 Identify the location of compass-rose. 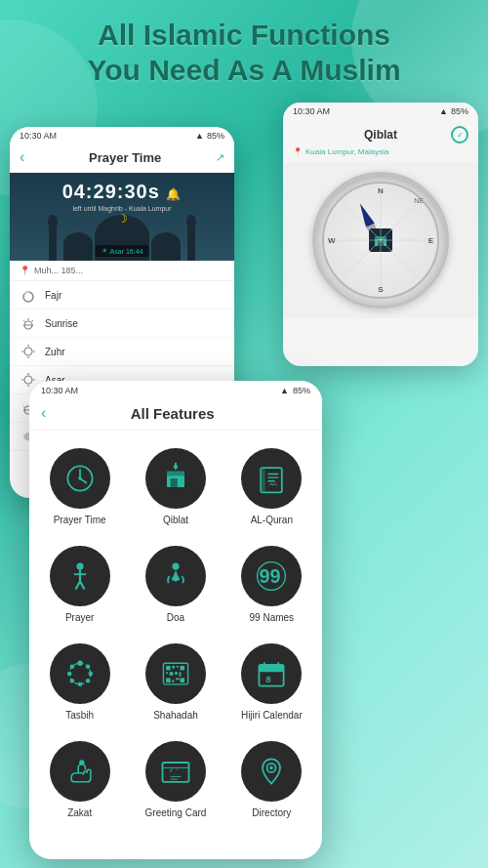
(381, 240).